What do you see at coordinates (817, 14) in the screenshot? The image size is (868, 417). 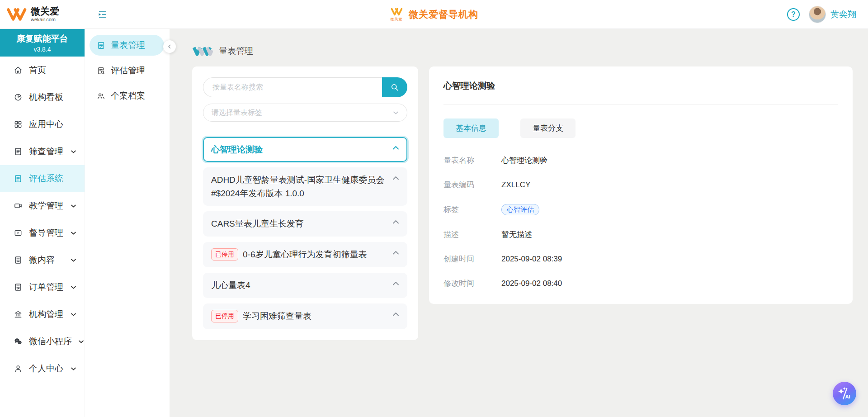 I see `user-avatar` at bounding box center [817, 14].